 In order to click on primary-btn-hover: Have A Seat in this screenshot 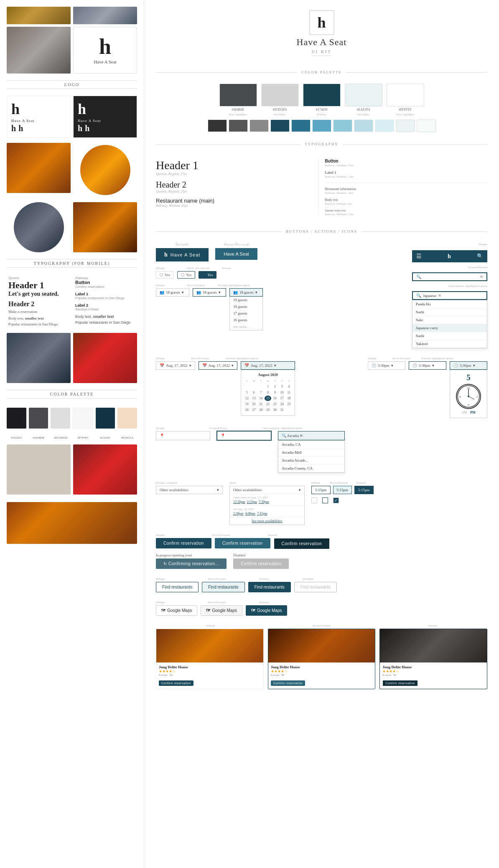, I will do `click(237, 254)`.